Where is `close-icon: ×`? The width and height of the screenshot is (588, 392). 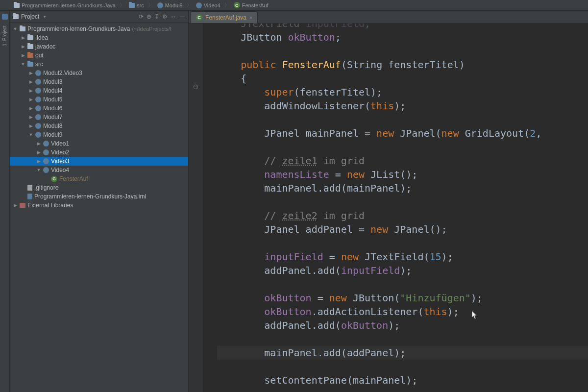
close-icon: × is located at coordinates (251, 18).